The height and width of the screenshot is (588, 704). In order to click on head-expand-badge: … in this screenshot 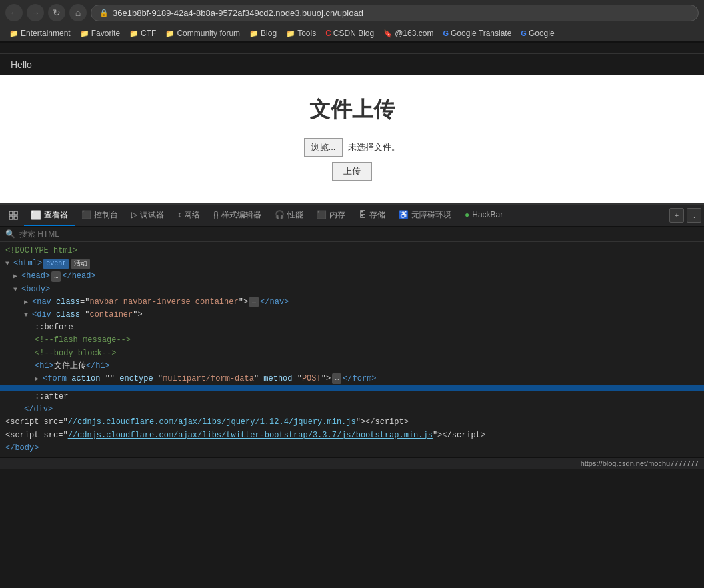, I will do `click(56, 277)`.